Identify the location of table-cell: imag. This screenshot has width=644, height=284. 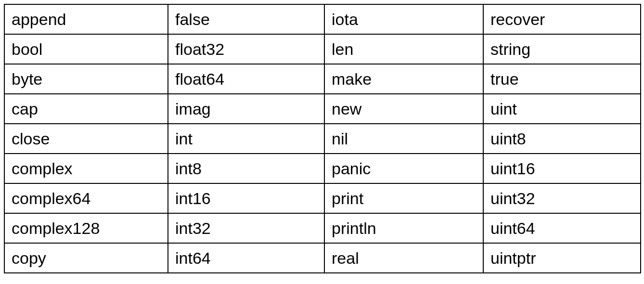
(246, 109).